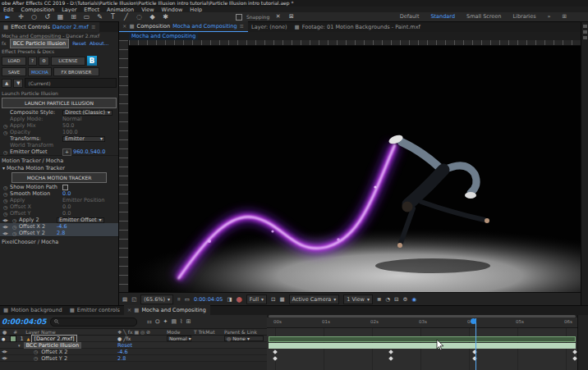  I want to click on zoom-dropdown: (65.6%) ▾, so click(157, 299).